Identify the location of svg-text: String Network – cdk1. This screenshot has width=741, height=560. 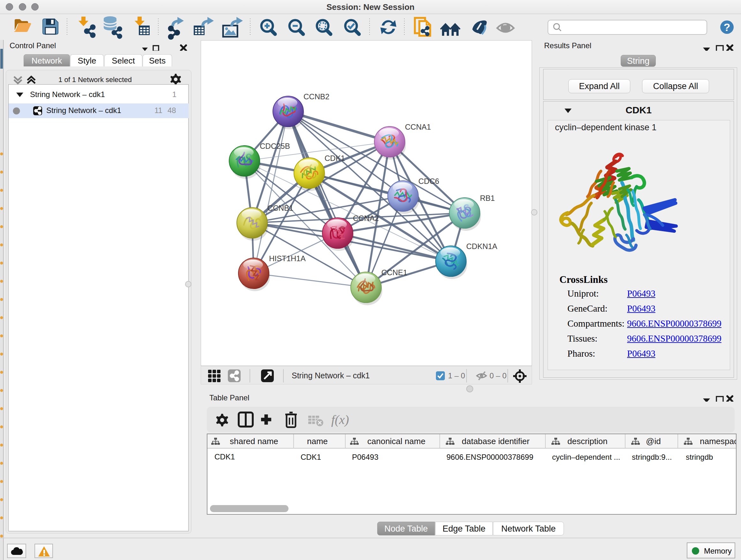
(331, 375).